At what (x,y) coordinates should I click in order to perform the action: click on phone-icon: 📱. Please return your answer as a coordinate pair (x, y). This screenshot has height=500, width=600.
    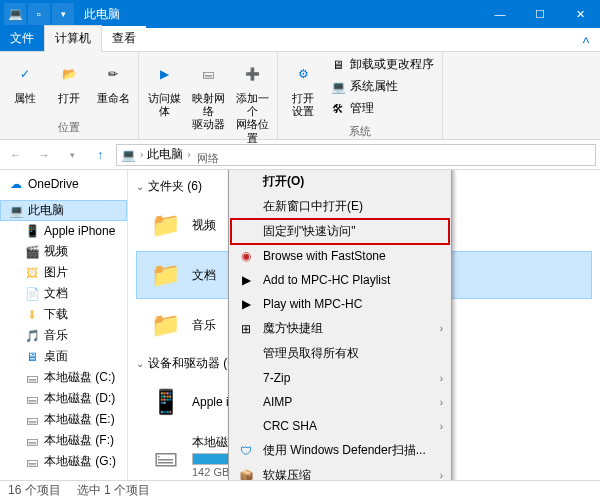
    Looking at the image, I should click on (166, 402).